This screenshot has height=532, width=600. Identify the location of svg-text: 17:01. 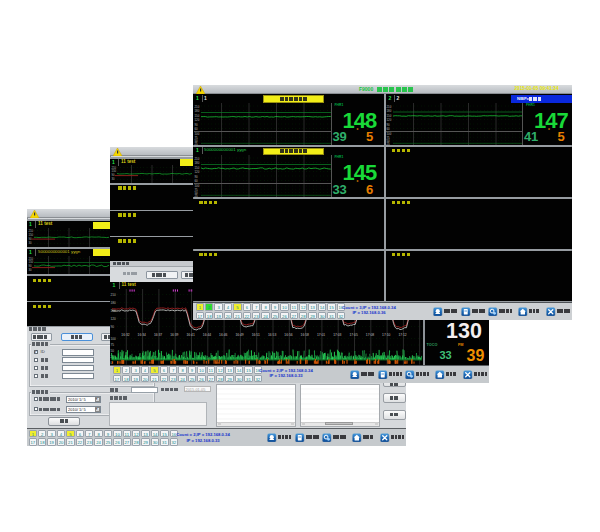
(321, 335).